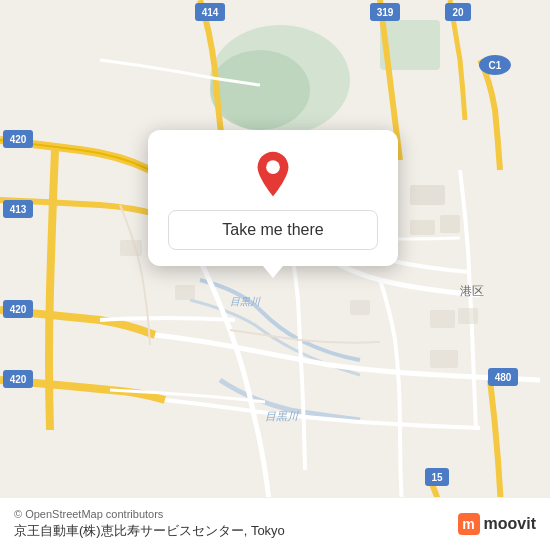 The width and height of the screenshot is (550, 550). What do you see at coordinates (386, 12) in the screenshot?
I see `svg-text: 319` at bounding box center [386, 12].